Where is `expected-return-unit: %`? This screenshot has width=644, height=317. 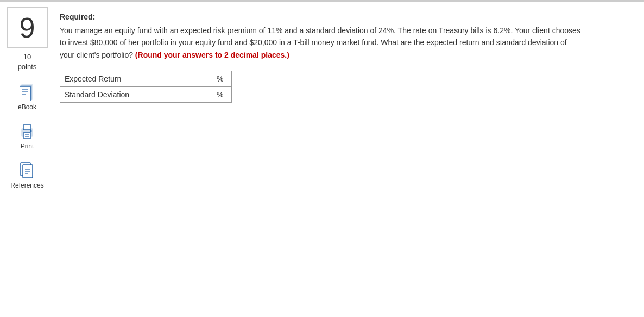 expected-return-unit: % is located at coordinates (222, 79).